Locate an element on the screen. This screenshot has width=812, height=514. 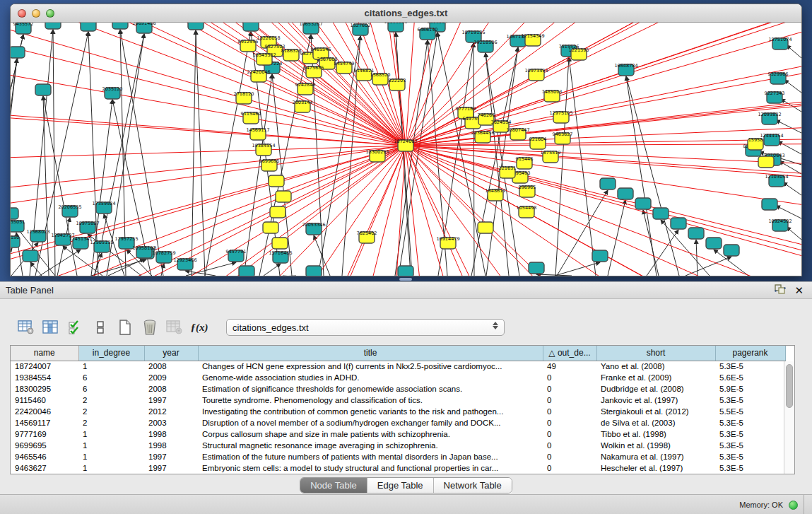
network-node: 39150 is located at coordinates (16, 241).